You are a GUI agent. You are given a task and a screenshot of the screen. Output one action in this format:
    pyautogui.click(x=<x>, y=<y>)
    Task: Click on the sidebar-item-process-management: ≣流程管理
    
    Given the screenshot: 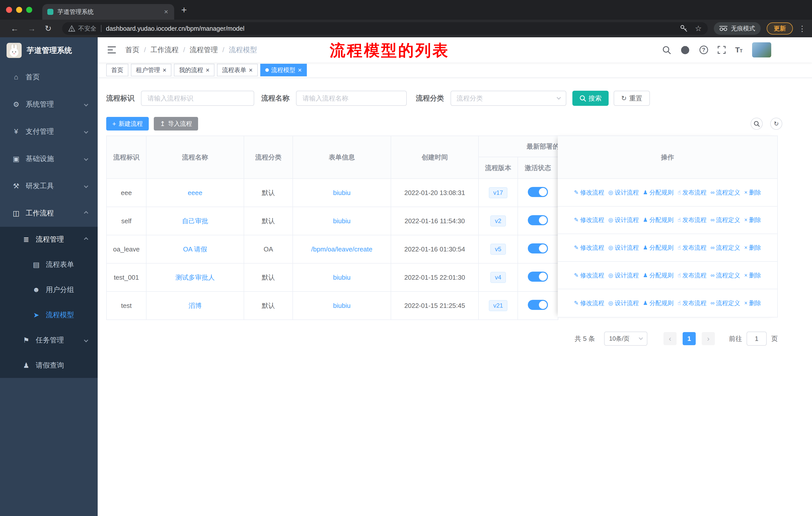 What is the action you would take?
    pyautogui.click(x=49, y=240)
    